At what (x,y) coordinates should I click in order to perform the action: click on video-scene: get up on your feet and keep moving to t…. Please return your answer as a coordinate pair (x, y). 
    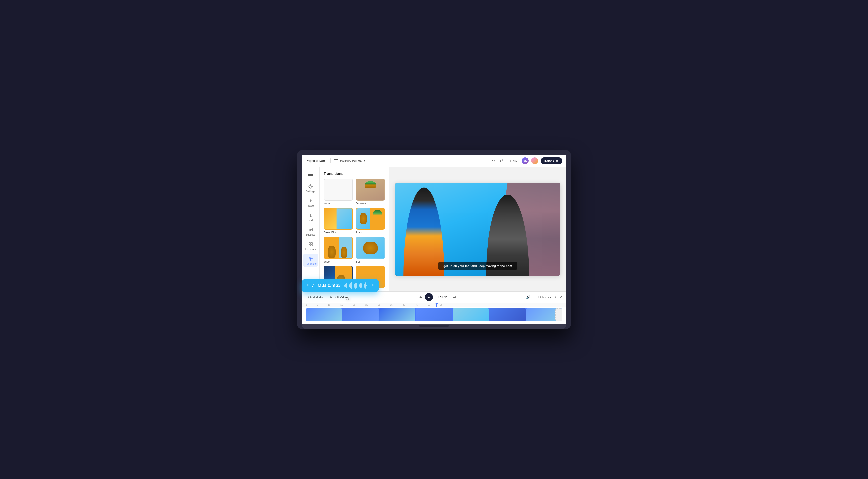
    Looking at the image, I should click on (478, 229).